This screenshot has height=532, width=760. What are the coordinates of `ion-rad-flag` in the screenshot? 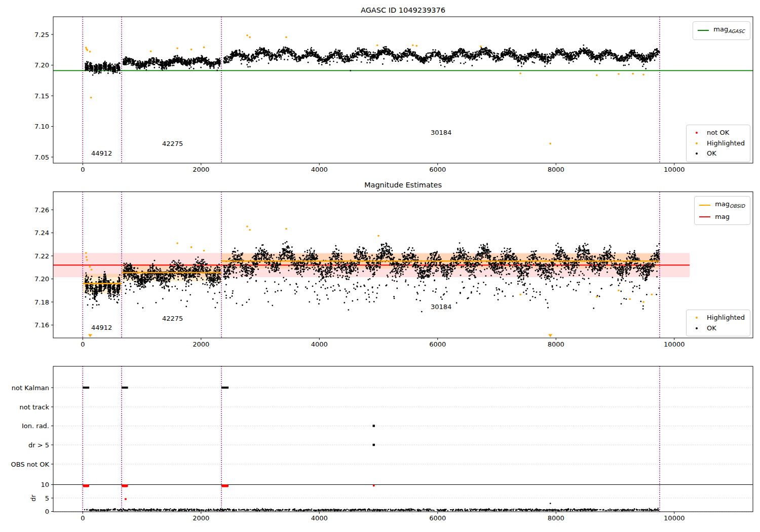 It's located at (374, 426).